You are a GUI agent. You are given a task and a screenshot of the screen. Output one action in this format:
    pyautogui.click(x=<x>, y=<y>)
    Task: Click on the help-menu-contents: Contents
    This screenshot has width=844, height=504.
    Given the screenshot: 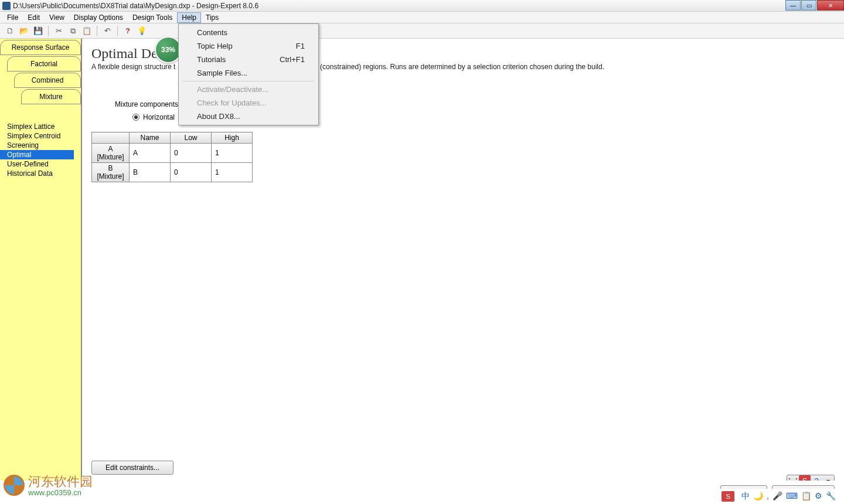 What is the action you would take?
    pyautogui.click(x=249, y=33)
    